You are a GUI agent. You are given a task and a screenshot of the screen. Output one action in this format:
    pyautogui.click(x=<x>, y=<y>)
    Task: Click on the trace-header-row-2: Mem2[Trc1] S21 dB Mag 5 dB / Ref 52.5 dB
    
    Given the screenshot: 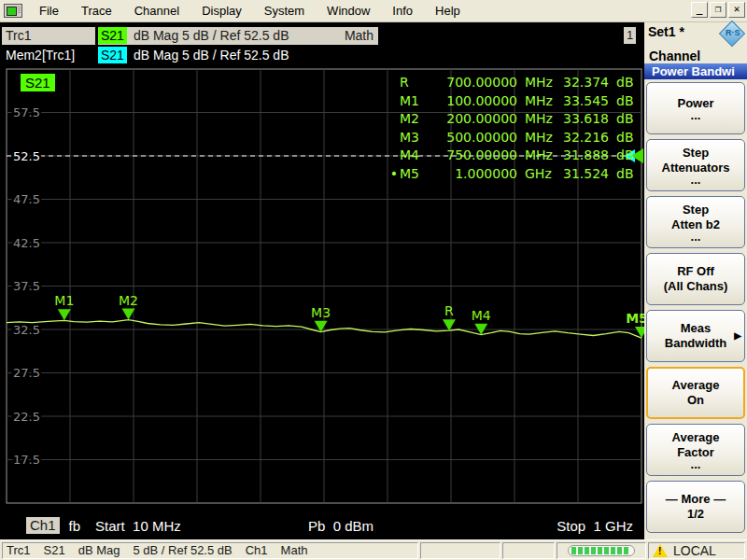 What is the action you would take?
    pyautogui.click(x=322, y=55)
    